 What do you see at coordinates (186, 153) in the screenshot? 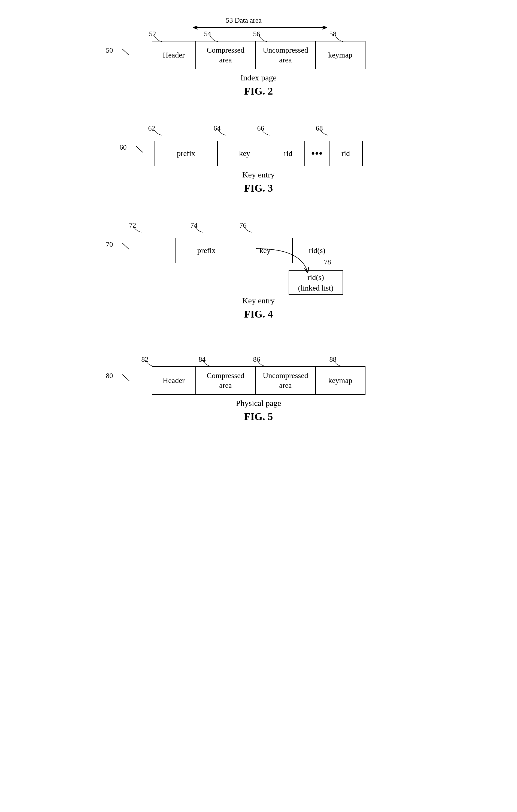
I see `fig3-prefix-cell: prefix` at bounding box center [186, 153].